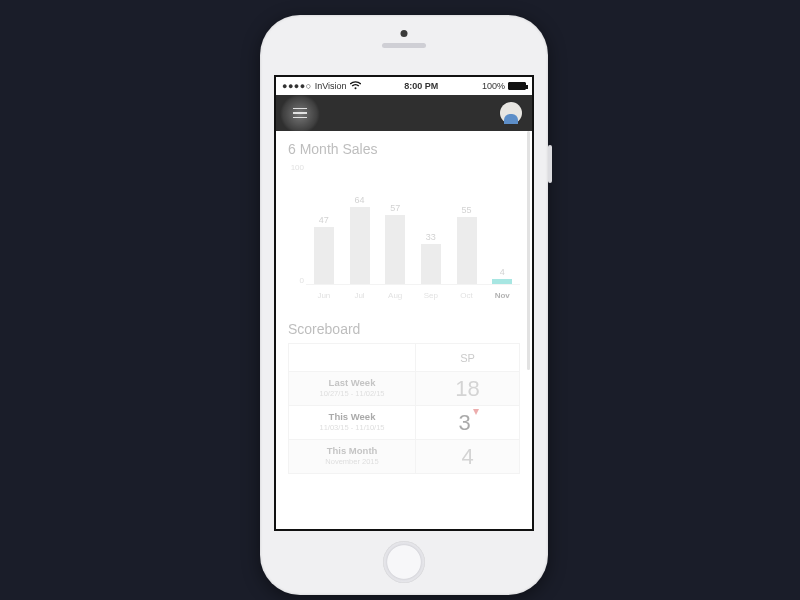  I want to click on bar-oct: 55, so click(467, 224).